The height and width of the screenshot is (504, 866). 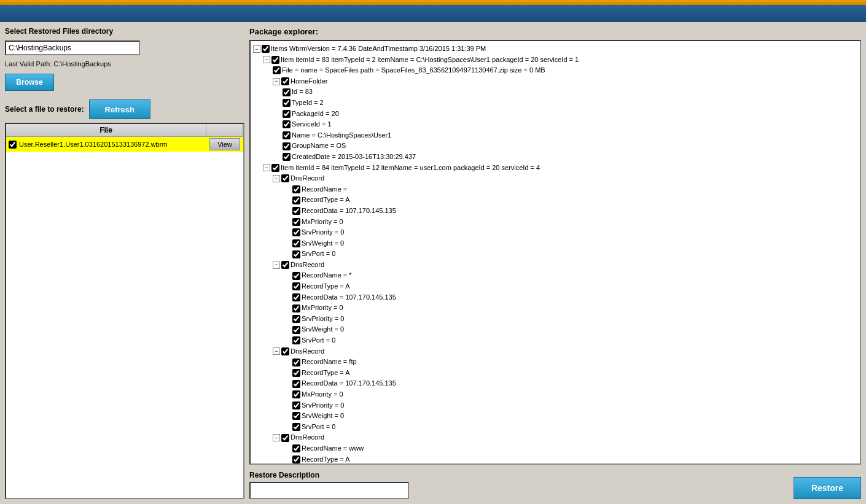 I want to click on top-bar, so click(x=433, y=2).